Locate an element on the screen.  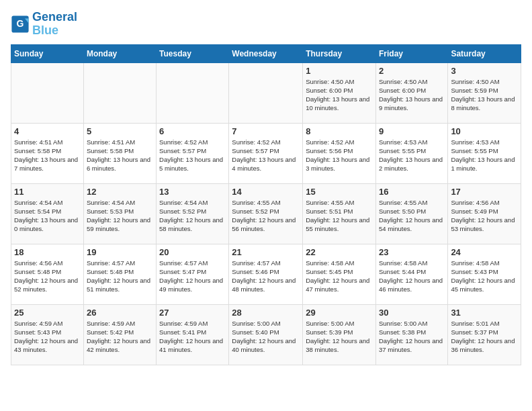
day-number: 8 is located at coordinates (339, 132).